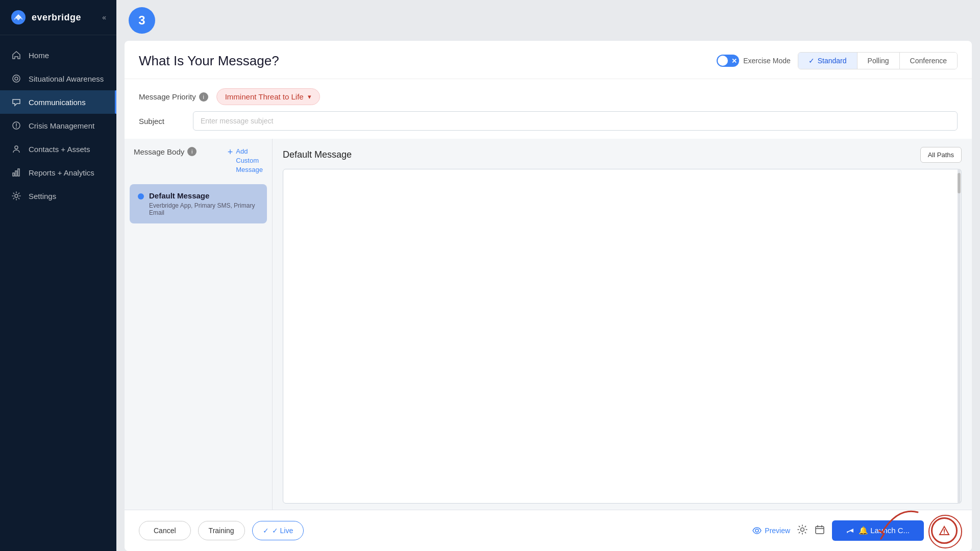 This screenshot has height=551, width=980. What do you see at coordinates (837, 61) in the screenshot?
I see `mode-controls: ✕ Exercise Mode ✓ Standard Polling Confe…` at bounding box center [837, 61].